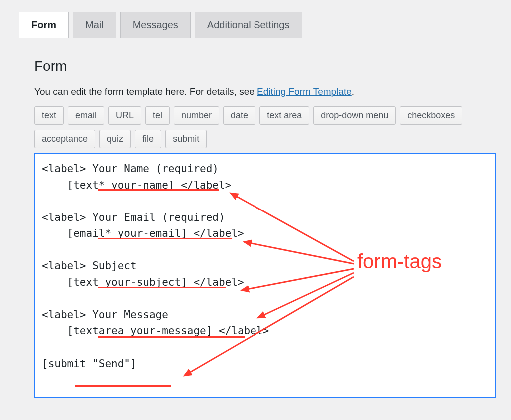 Image resolution: width=511 pixels, height=420 pixels. Describe the element at coordinates (49, 116) in the screenshot. I see `tag-btn-text: text` at that location.